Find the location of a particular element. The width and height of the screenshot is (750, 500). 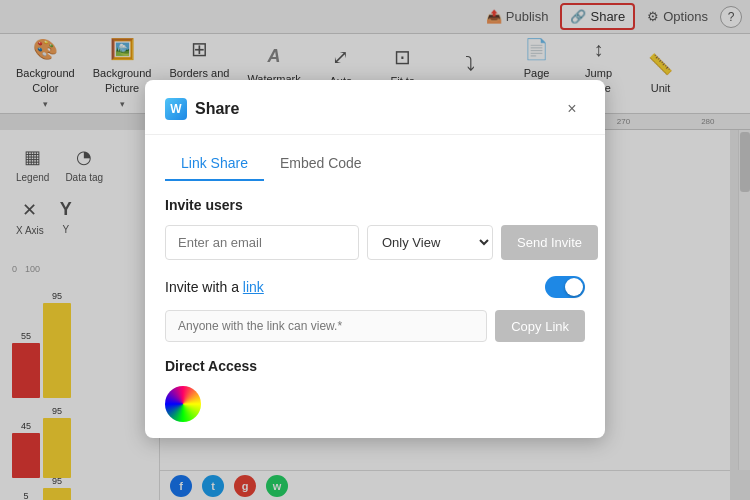

link-word: link is located at coordinates (254, 287).